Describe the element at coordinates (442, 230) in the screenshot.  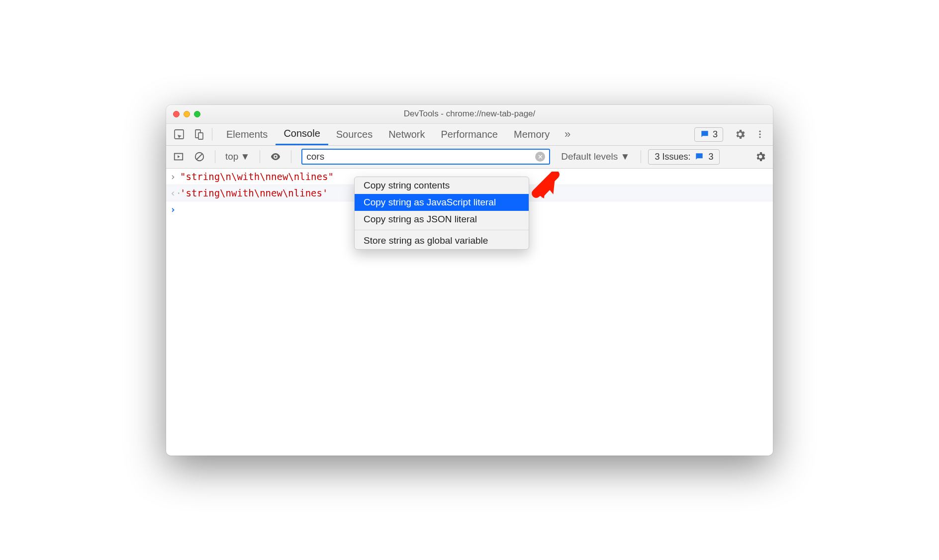
I see `menu-separator` at that location.